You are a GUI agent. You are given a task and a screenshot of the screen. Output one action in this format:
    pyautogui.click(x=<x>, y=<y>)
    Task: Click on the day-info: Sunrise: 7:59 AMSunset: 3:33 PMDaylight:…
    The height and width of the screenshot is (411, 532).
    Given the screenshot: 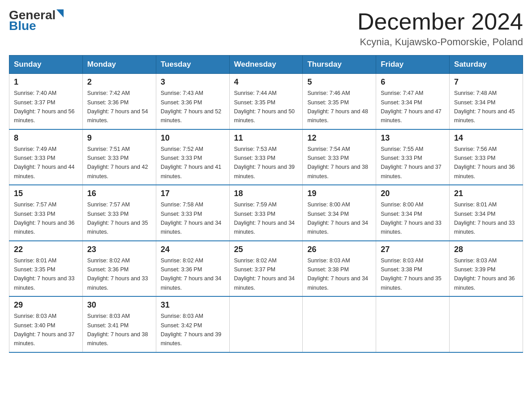 What is the action you would take?
    pyautogui.click(x=265, y=218)
    